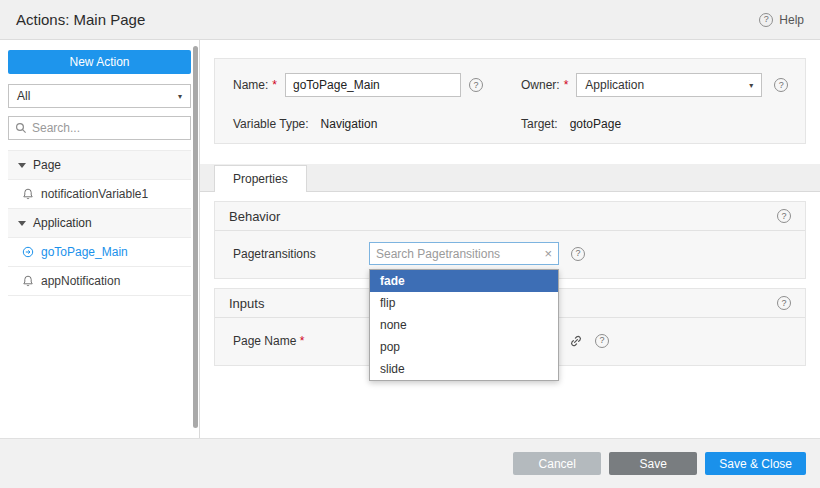 This screenshot has height=488, width=820. I want to click on option-none: none, so click(464, 325).